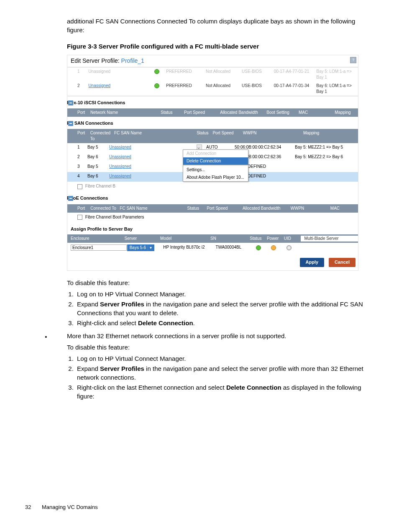 This screenshot has height=532, width=399. What do you see at coordinates (212, 75) in the screenshot?
I see `eth-row: 1 Unassigned PREFERRED Not Allocated USE…` at bounding box center [212, 75].